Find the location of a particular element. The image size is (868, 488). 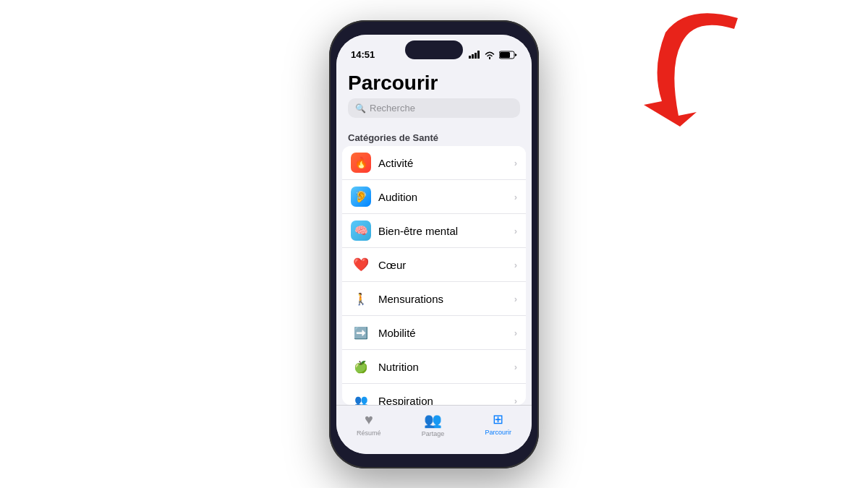

chevron-mental: › is located at coordinates (516, 231).